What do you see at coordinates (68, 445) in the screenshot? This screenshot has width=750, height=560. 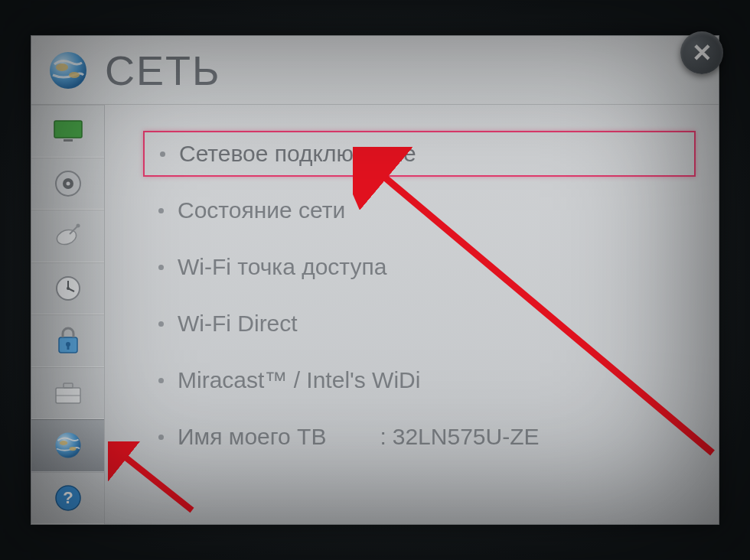 I see `globe-icon` at bounding box center [68, 445].